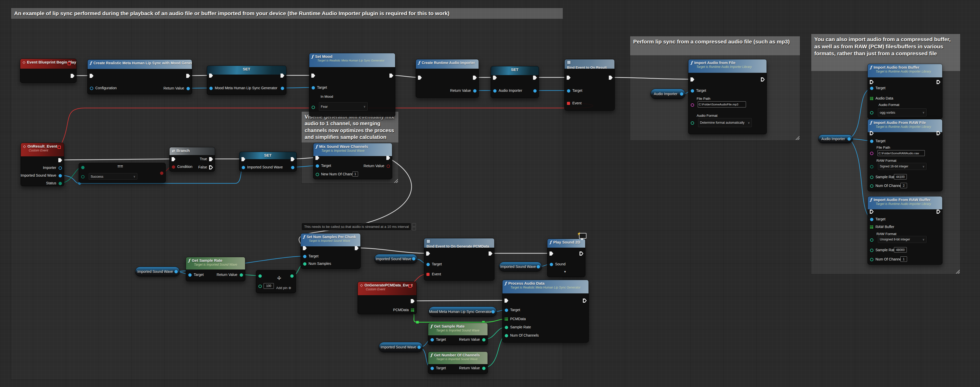 Image resolution: width=980 pixels, height=387 pixels. I want to click on node-bind-event-on-result-pin-Event, so click(568, 103).